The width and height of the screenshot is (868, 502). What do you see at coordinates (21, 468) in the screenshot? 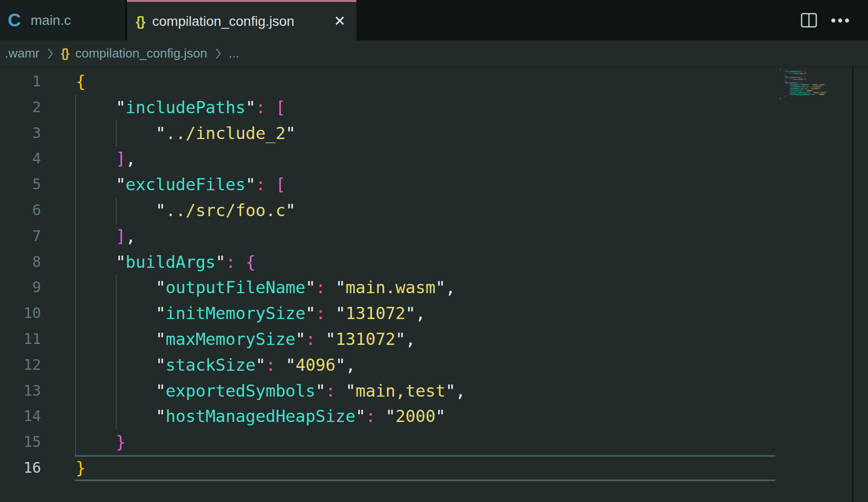
I see `line-number: 16` at bounding box center [21, 468].